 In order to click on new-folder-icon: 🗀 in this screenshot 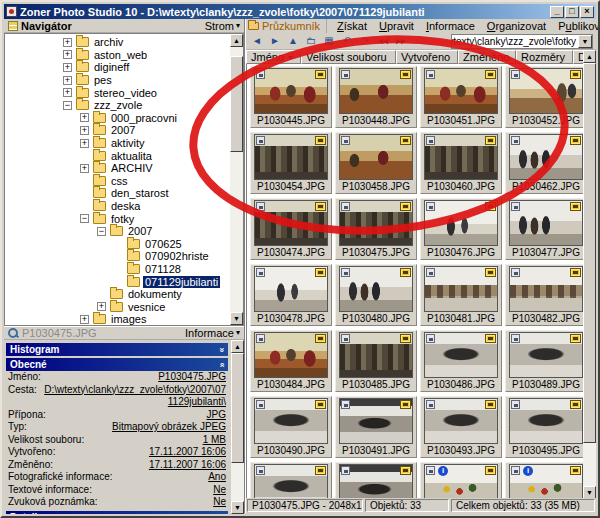, I will do `click(311, 41)`.